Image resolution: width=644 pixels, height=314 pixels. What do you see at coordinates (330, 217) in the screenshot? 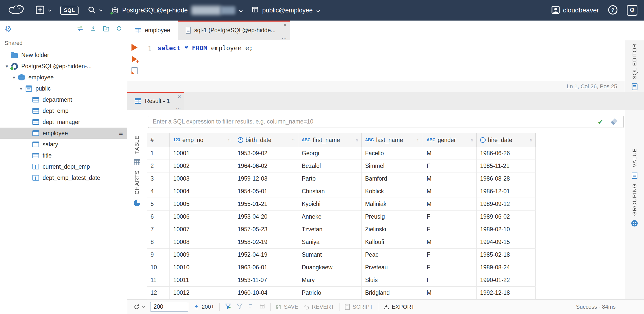
I see `grid-cell: Anneke` at bounding box center [330, 217].